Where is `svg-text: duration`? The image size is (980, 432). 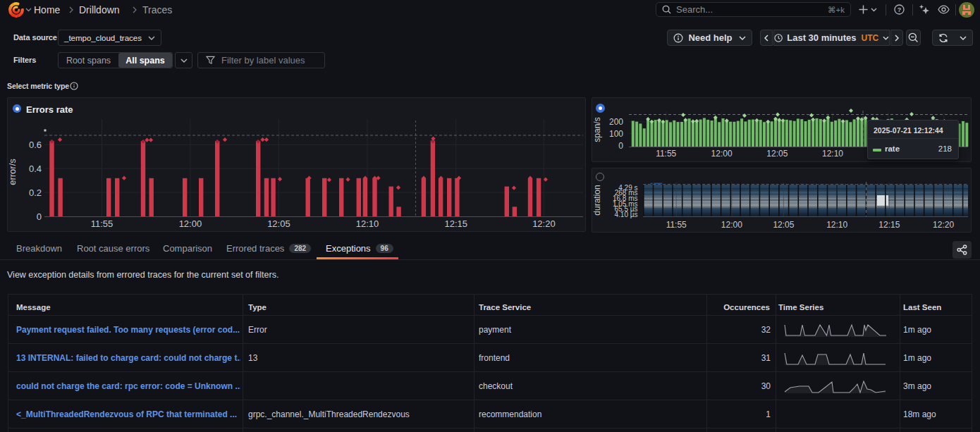
svg-text: duration is located at coordinates (597, 200).